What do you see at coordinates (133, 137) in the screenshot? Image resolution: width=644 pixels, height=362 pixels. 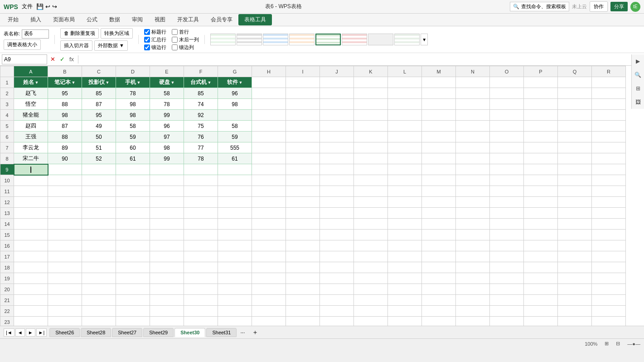 I see `cell-6-3: 59` at bounding box center [133, 137].